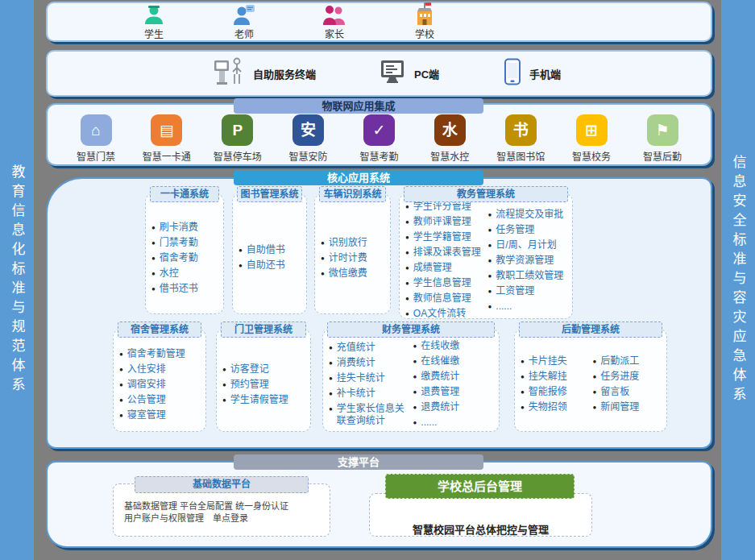  What do you see at coordinates (96, 139) in the screenshot?
I see `iot-module: ⌂ 智慧门禁` at bounding box center [96, 139].